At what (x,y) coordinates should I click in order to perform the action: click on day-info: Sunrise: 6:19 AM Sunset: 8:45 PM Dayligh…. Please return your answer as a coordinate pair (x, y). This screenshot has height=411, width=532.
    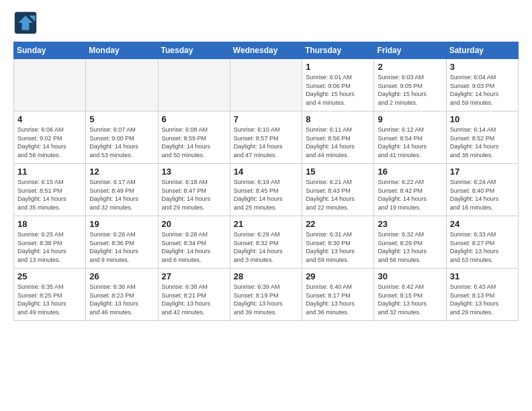
    Looking at the image, I should click on (266, 195).